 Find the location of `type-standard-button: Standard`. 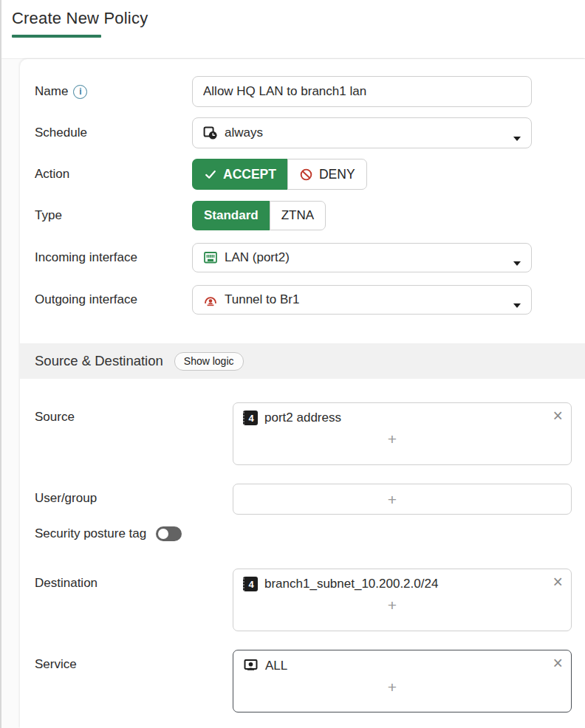

type-standard-button: Standard is located at coordinates (230, 216).